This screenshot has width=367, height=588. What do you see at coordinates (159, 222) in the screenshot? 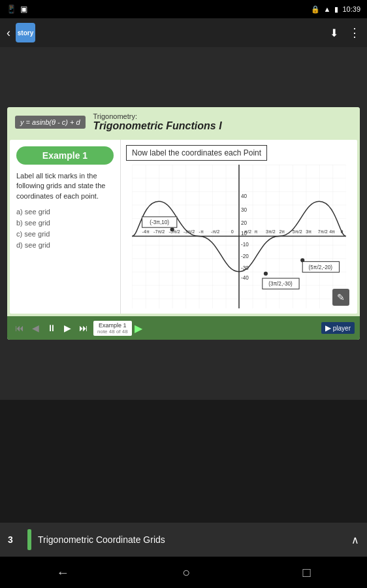
I see `svg-text: (-3π,10)` at bounding box center [159, 222].